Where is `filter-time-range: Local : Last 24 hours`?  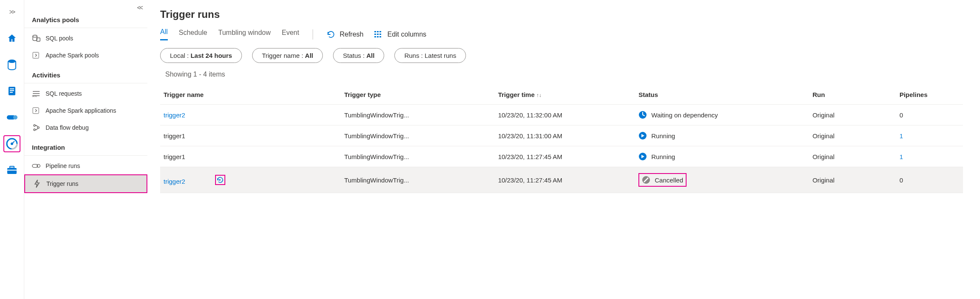
filter-time-range: Local : Last 24 hours is located at coordinates (201, 55).